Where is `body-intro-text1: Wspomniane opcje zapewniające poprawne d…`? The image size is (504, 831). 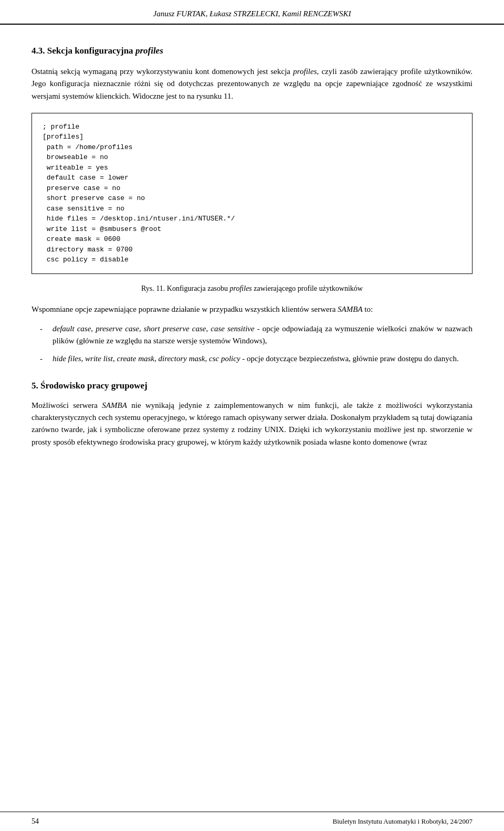 body-intro-text1: Wspomniane opcje zapewniające poprawne d… is located at coordinates (185, 309).